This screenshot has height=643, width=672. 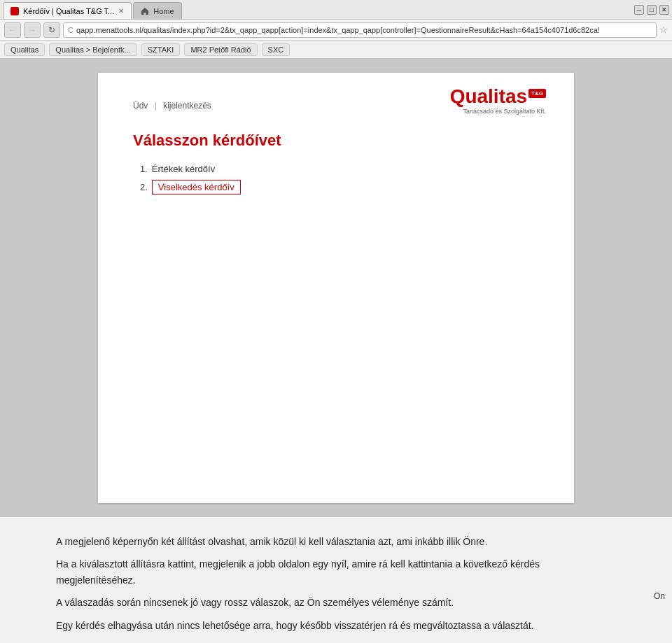 What do you see at coordinates (659, 596) in the screenshot?
I see `corner-label: On` at bounding box center [659, 596].